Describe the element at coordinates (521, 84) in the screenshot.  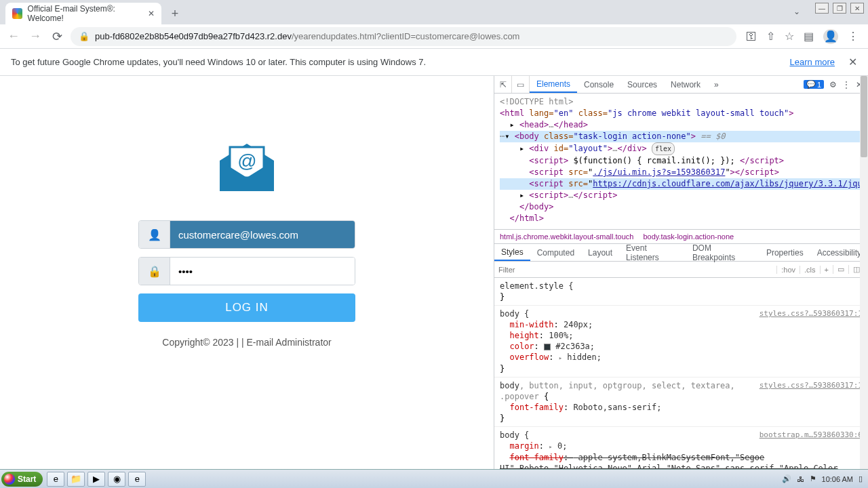
I see `device-toggle-icon: ▭` at that location.